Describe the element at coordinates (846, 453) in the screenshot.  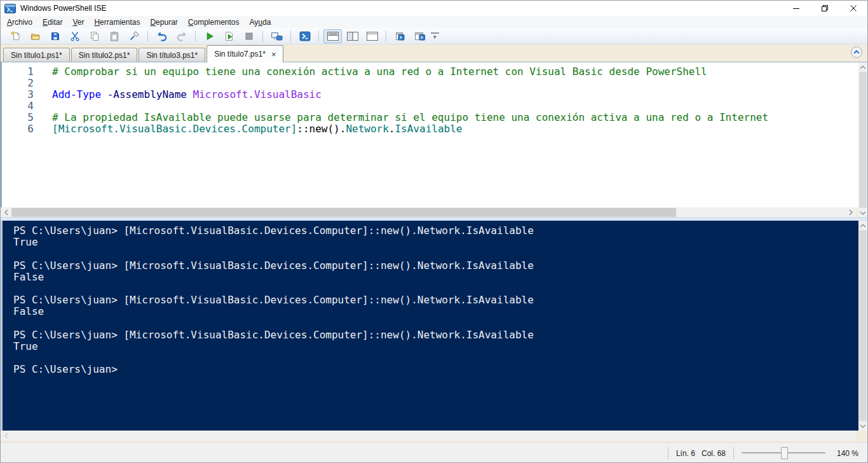
I see `zoom-level: 140 %` at that location.